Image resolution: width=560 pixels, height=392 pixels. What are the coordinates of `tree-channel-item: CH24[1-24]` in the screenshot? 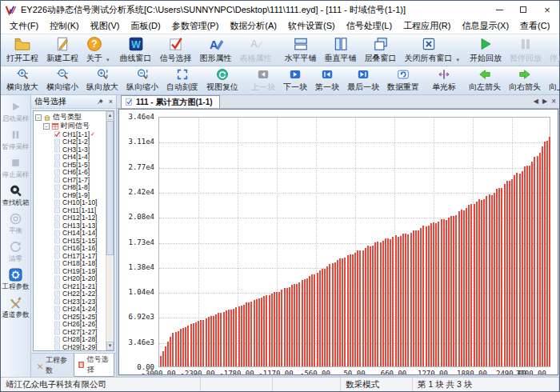 It's located at (70, 310).